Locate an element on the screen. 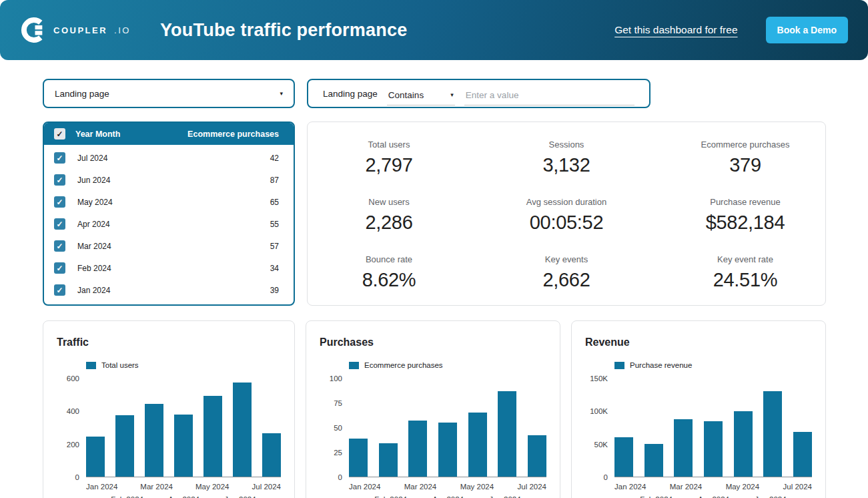  kpi-purchase-revenue: Purchase revenue $582,184 is located at coordinates (745, 214).